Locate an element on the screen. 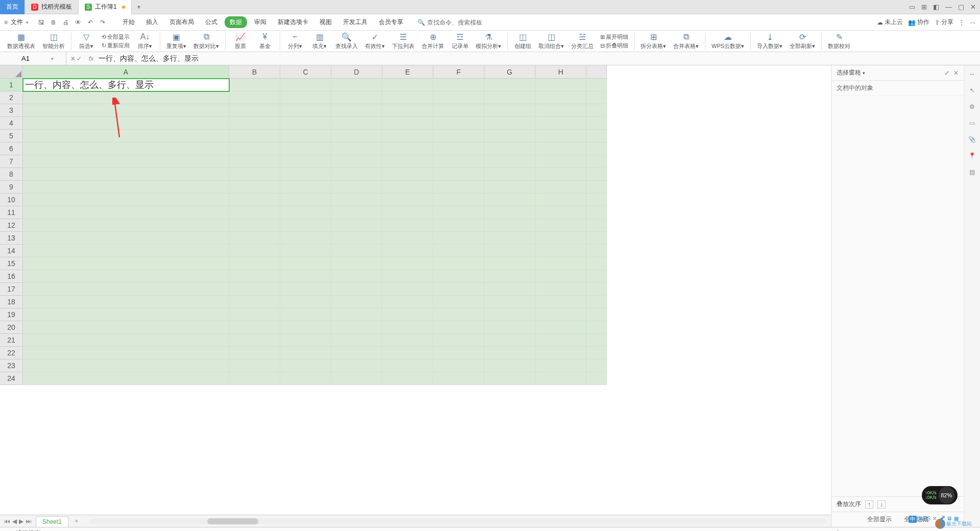 This screenshot has height=531, width=980. command-search: 🔍 is located at coordinates (458, 22).